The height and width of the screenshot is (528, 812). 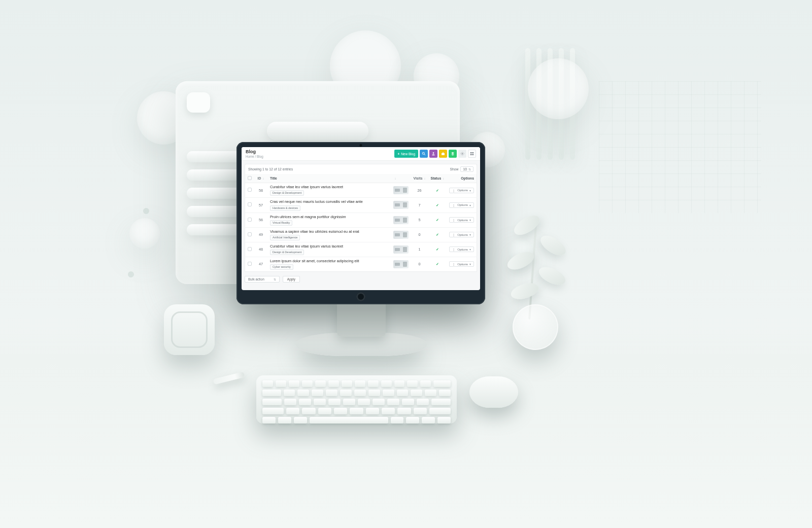 What do you see at coordinates (453, 154) in the screenshot?
I see `layers-button` at bounding box center [453, 154].